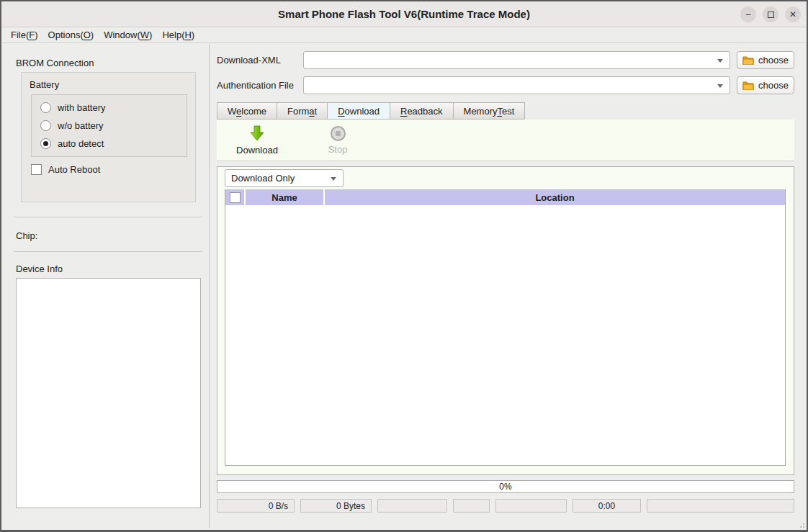 This screenshot has width=808, height=532. Describe the element at coordinates (506, 487) in the screenshot. I see `progress-bar: 0%` at that location.